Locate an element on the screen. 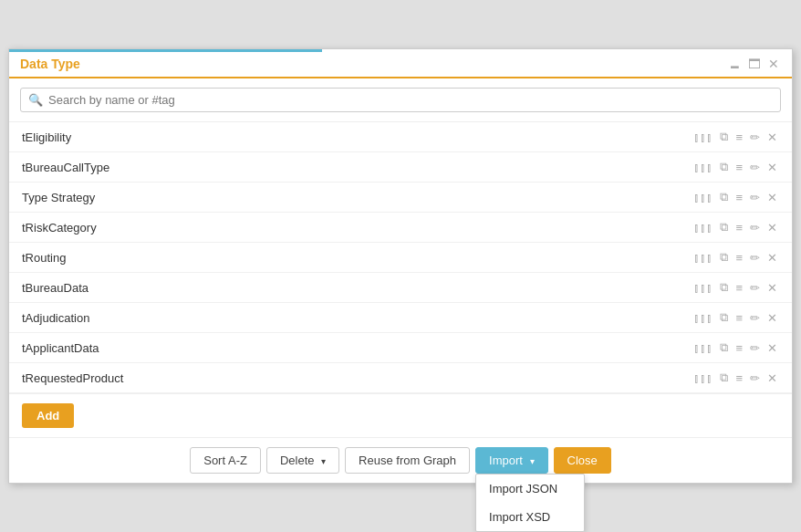 The height and width of the screenshot is (532, 801). import-xsd-item: Import XSD is located at coordinates (530, 516).